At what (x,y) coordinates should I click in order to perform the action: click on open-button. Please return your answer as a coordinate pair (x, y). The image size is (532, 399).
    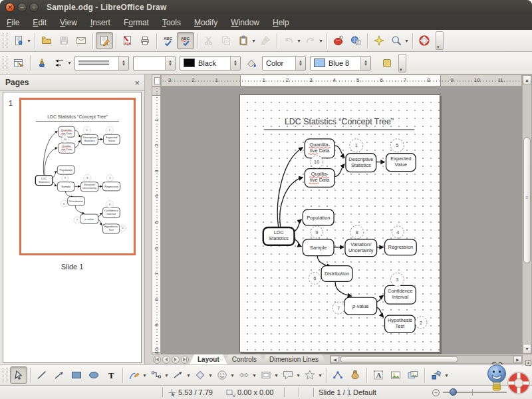
    Looking at the image, I should click on (47, 41).